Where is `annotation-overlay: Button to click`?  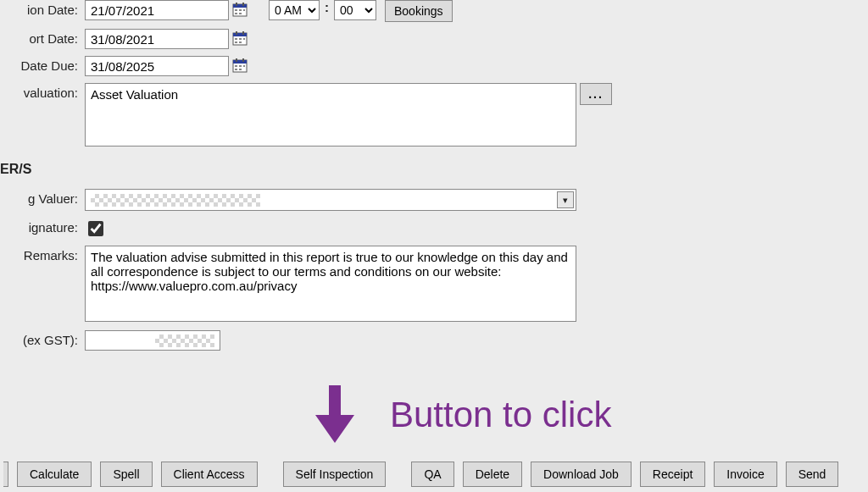 annotation-overlay: Button to click is located at coordinates (463, 415).